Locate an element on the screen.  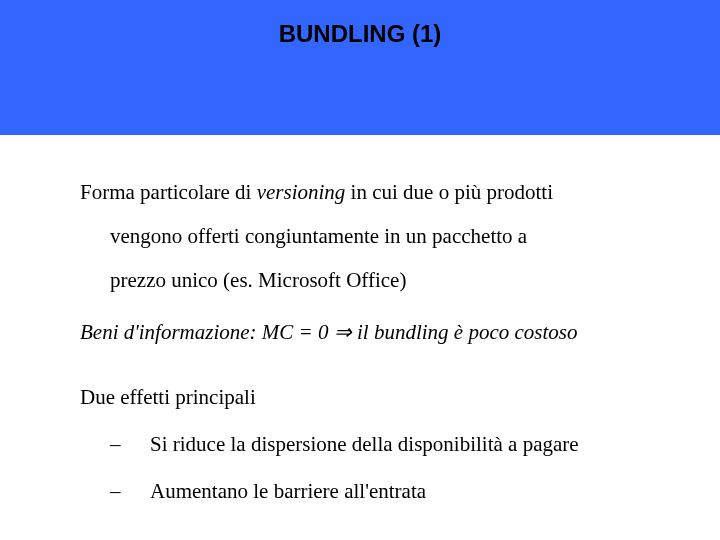
p1-line2: vengono offerti congiuntamente in un pac… is located at coordinates (375, 236).